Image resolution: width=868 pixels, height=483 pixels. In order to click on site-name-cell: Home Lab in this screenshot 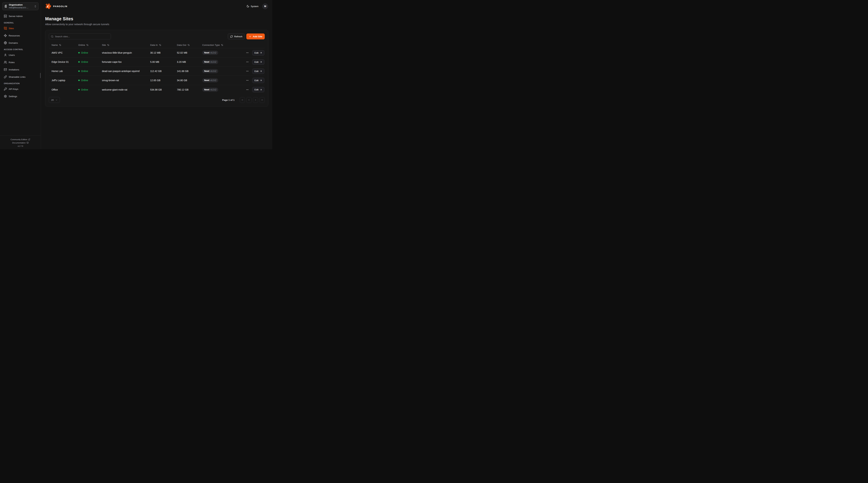, I will do `click(62, 71)`.